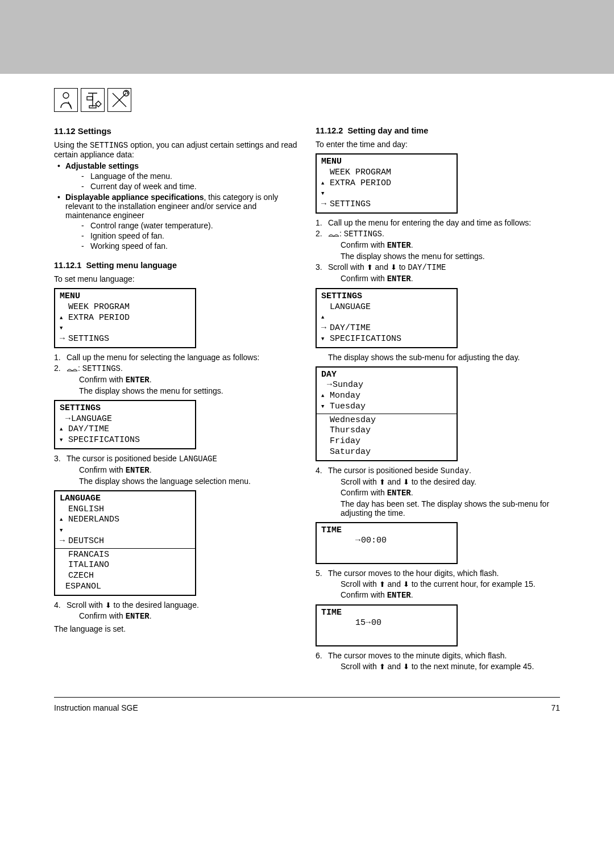 This screenshot has width=614, height=868. Describe the element at coordinates (387, 414) in the screenshot. I see `lcd-day: DAY Sunday Monday Tuesday Wednesday Thur…` at that location.